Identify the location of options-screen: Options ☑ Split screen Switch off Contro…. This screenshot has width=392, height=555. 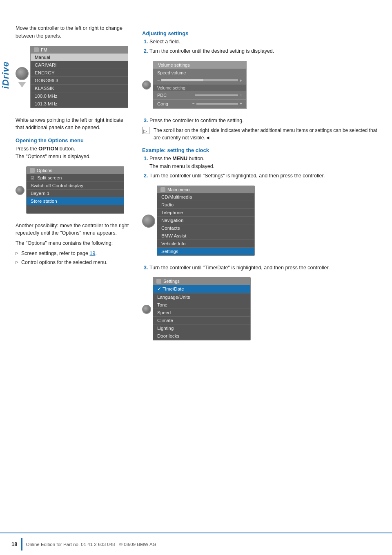
(75, 190).